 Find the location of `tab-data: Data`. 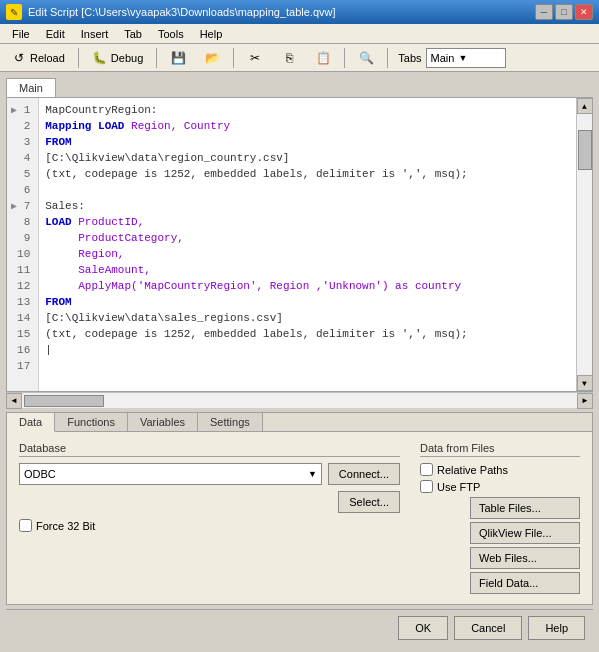

tab-data: Data is located at coordinates (31, 422).